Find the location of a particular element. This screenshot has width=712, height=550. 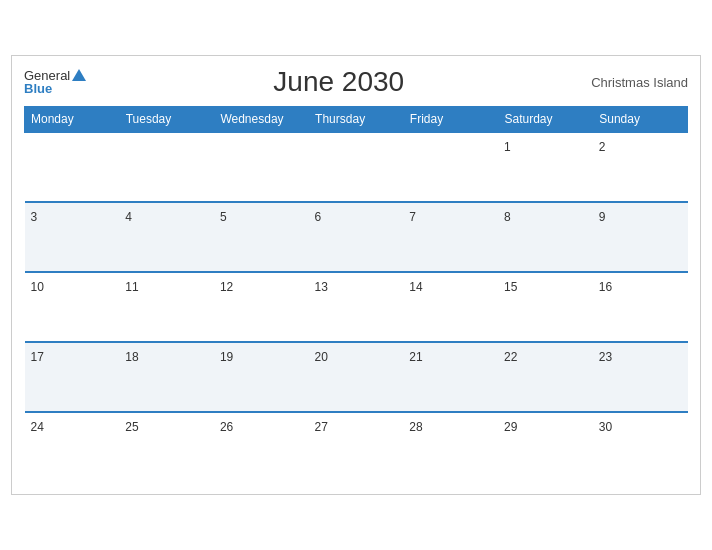

weekday-header-tuesday: Tuesday is located at coordinates (166, 120).